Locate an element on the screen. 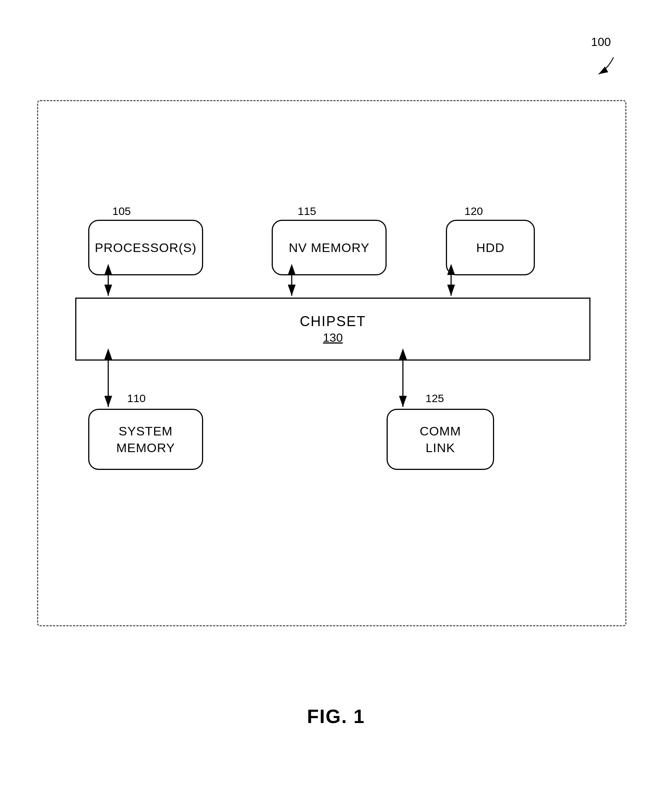 The image size is (672, 809). chipset-box: CHIPSET 130 is located at coordinates (333, 329).